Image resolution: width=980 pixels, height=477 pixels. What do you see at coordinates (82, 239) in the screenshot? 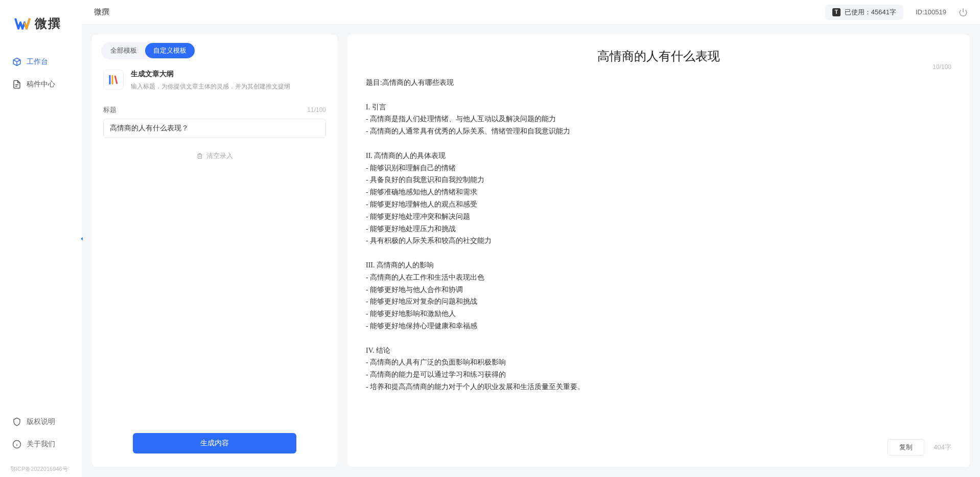
I see `sidebar-collapse` at bounding box center [82, 239].